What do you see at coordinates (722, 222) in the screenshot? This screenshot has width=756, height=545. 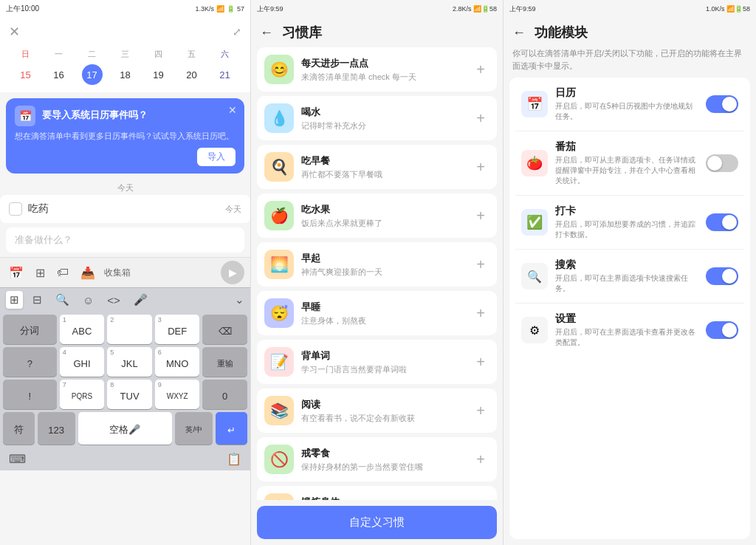 I see `module-toggle-checkin` at bounding box center [722, 222].